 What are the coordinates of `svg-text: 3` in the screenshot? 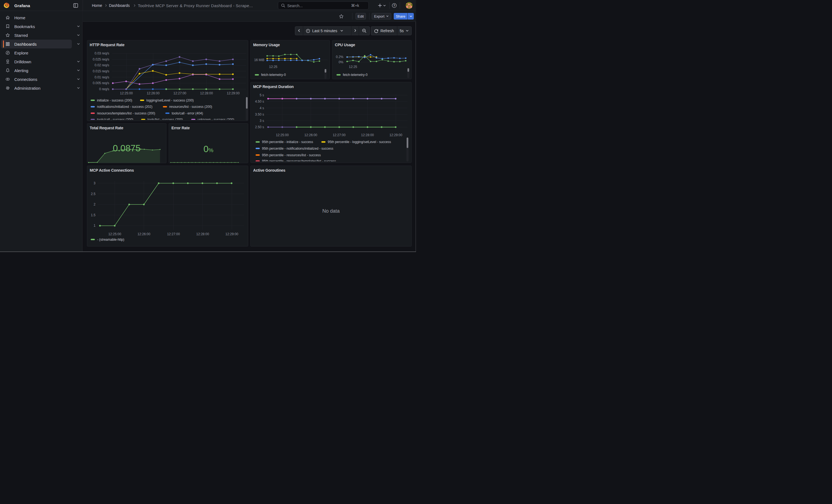 It's located at (95, 183).